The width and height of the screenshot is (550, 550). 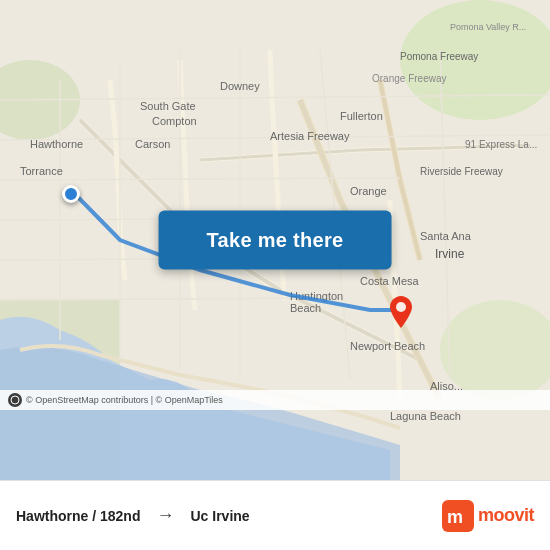 What do you see at coordinates (446, 236) in the screenshot?
I see `svg-text: Santa Ana` at bounding box center [446, 236].